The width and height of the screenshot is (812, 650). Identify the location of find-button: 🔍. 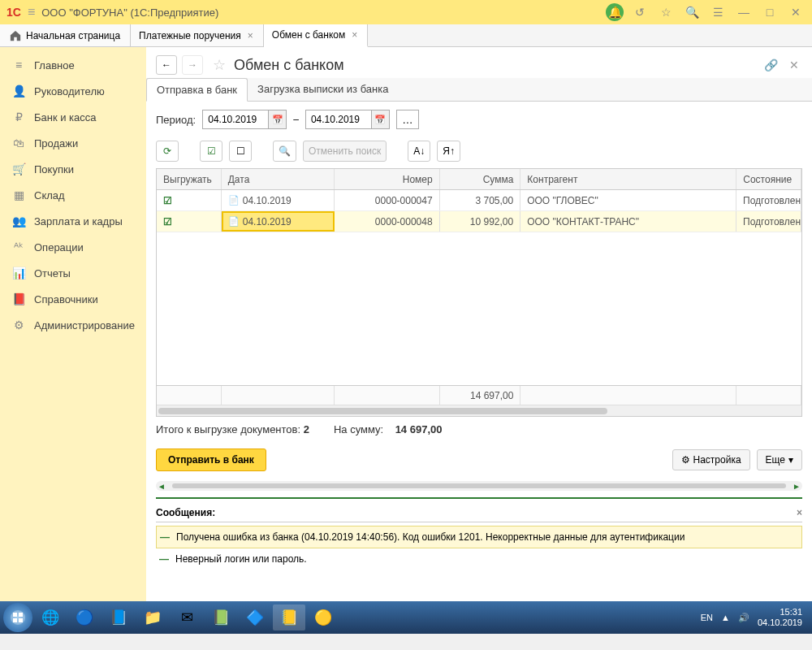
(284, 151).